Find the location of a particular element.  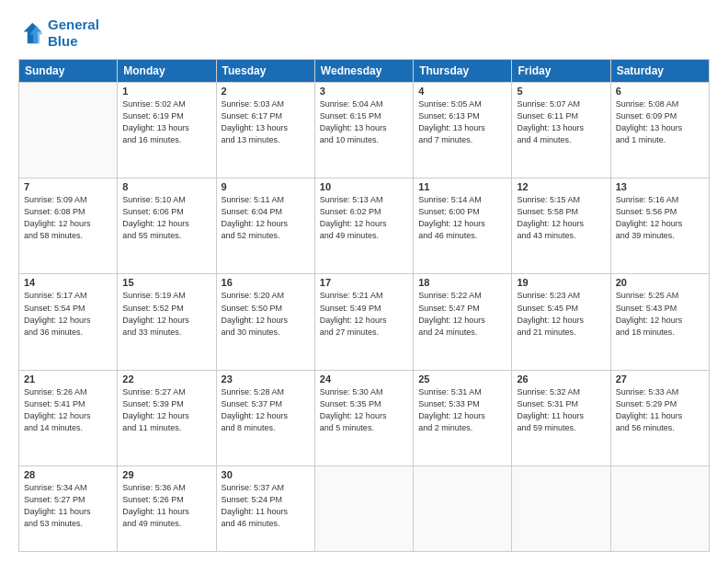

day-info: Sunrise: 5:28 AM Sunset: 5:37 PM Dayligh… is located at coordinates (266, 410).